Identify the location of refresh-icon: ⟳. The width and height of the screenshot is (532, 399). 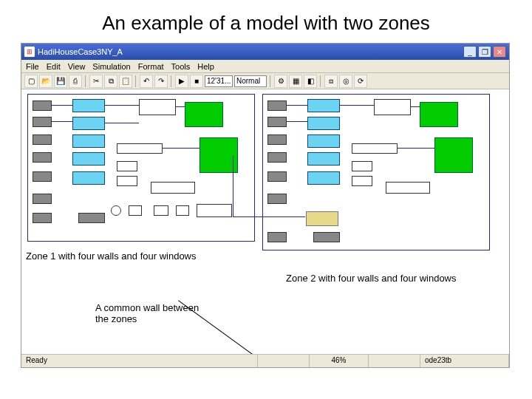
(361, 81).